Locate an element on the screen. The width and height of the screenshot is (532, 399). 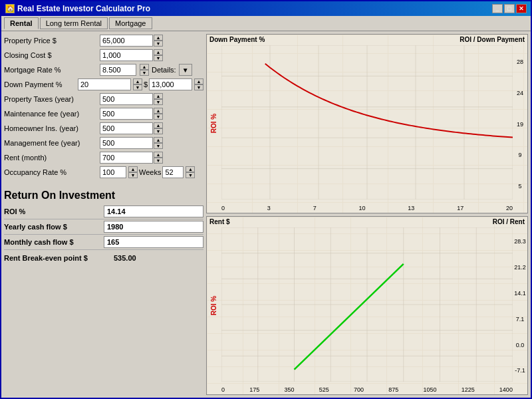
weeks-input is located at coordinates (173, 172).